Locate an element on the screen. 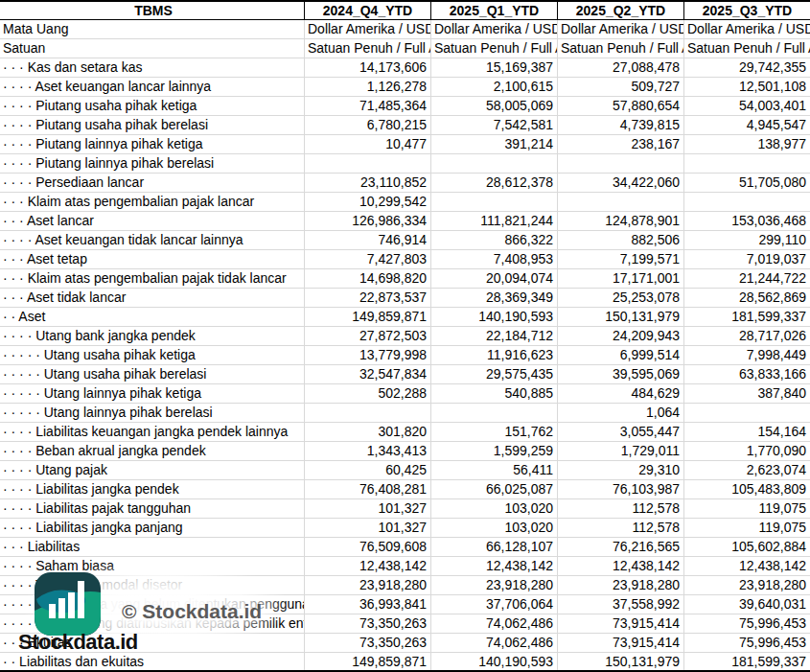 The height and width of the screenshot is (672, 810). value-cell: 76,408,281 is located at coordinates (368, 490).